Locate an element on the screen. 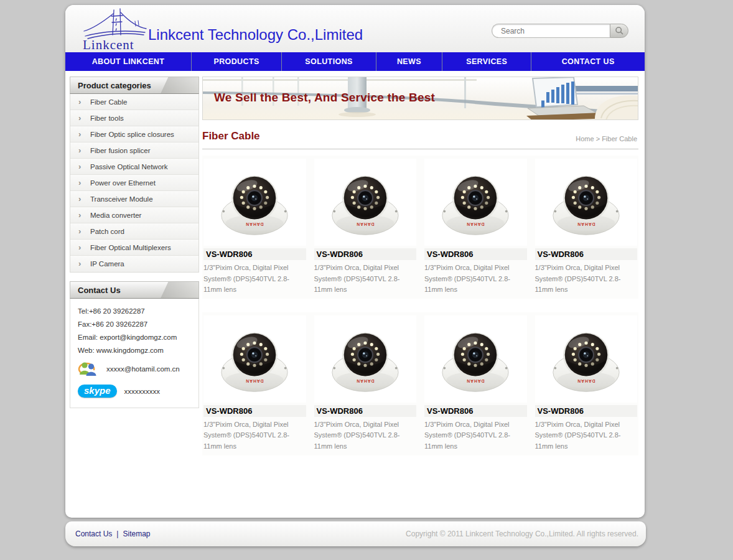 The width and height of the screenshot is (733, 560). sidebar-item-fiber-optical-multiplexers: Fiber Optical Multiplexers is located at coordinates (134, 248).